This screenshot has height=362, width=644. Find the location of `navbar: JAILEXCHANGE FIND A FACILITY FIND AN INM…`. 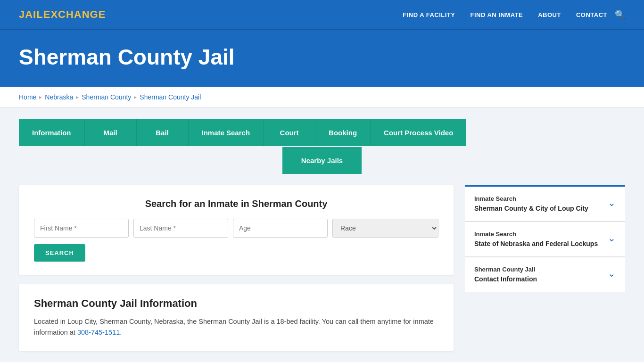

navbar: JAILEXCHANGE FIND A FACILITY FIND AN INM… is located at coordinates (322, 15).